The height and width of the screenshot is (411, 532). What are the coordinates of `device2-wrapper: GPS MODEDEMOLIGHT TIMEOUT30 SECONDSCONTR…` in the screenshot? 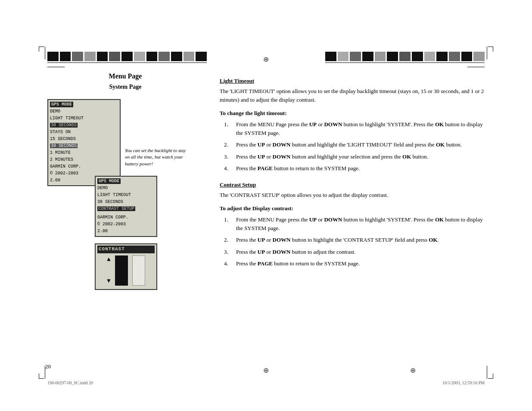 It's located at (103, 206).